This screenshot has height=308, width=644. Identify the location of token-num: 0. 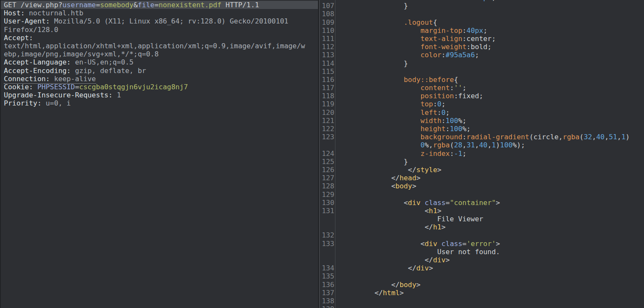
(439, 104).